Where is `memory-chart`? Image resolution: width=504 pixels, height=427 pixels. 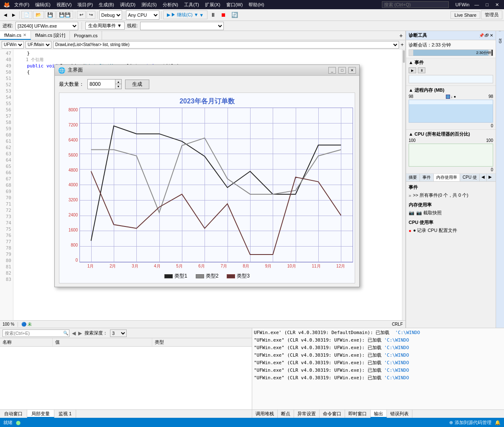
memory-chart is located at coordinates (451, 111).